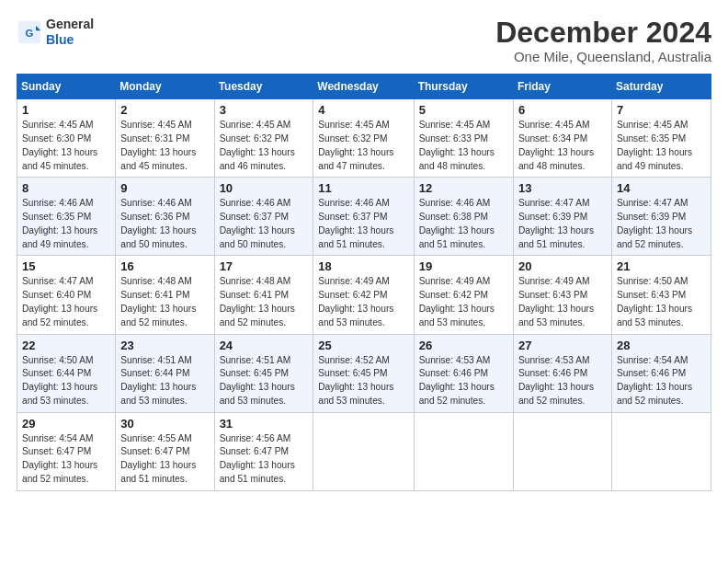 The height and width of the screenshot is (563, 728). Describe the element at coordinates (265, 267) in the screenshot. I see `day-number: 17` at that location.